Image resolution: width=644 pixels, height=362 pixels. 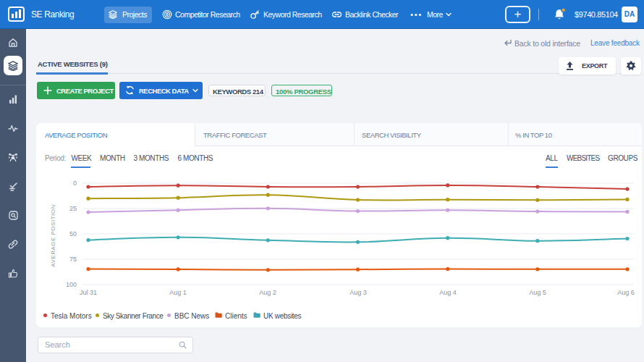 I want to click on svg-text: Aug 5, so click(x=538, y=292).